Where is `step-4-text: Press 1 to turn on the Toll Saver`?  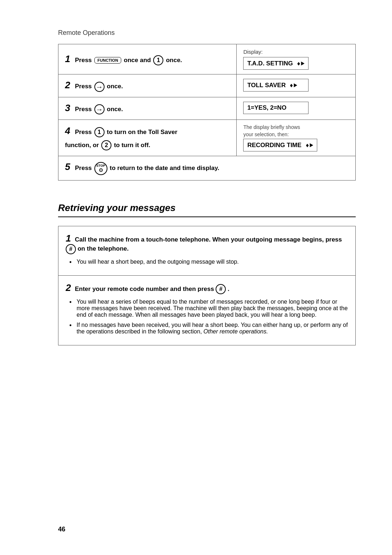
step-4-text: Press 1 to turn on the Toll Saver is located at coordinates (126, 132).